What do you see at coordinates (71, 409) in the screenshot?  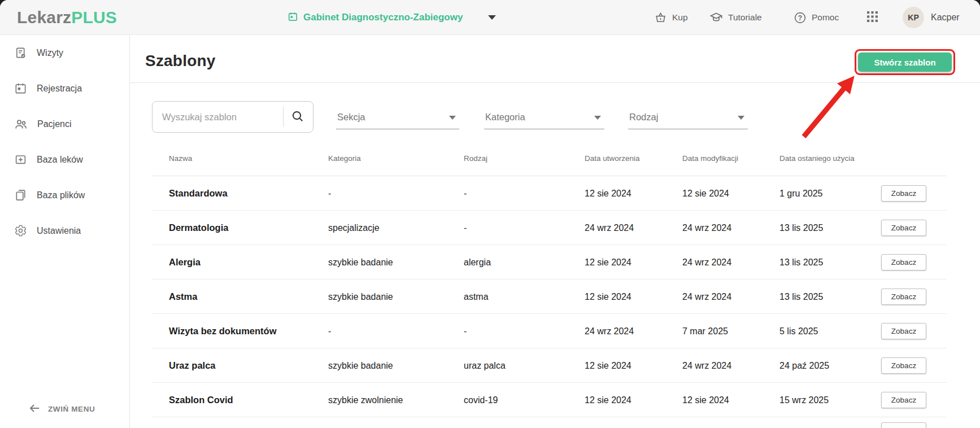 I see `collapse-menu-label: ZWIŃ MENU` at bounding box center [71, 409].